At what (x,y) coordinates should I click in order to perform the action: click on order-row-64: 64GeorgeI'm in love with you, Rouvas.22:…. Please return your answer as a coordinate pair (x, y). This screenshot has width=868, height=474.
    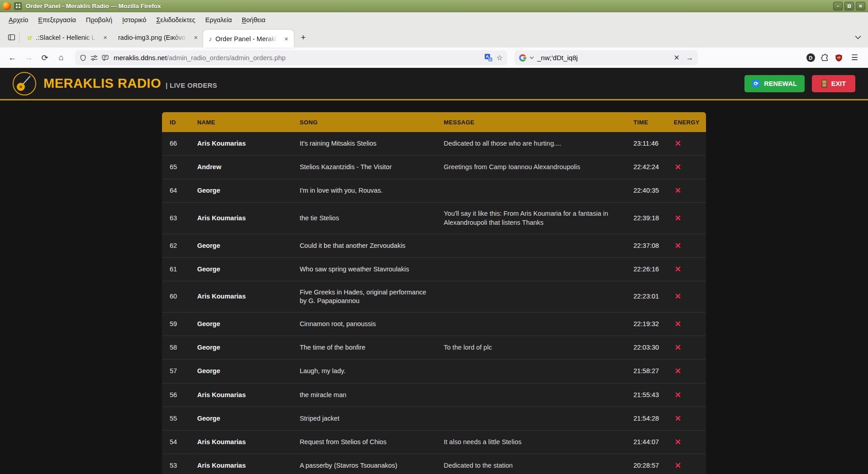
    Looking at the image, I should click on (434, 190).